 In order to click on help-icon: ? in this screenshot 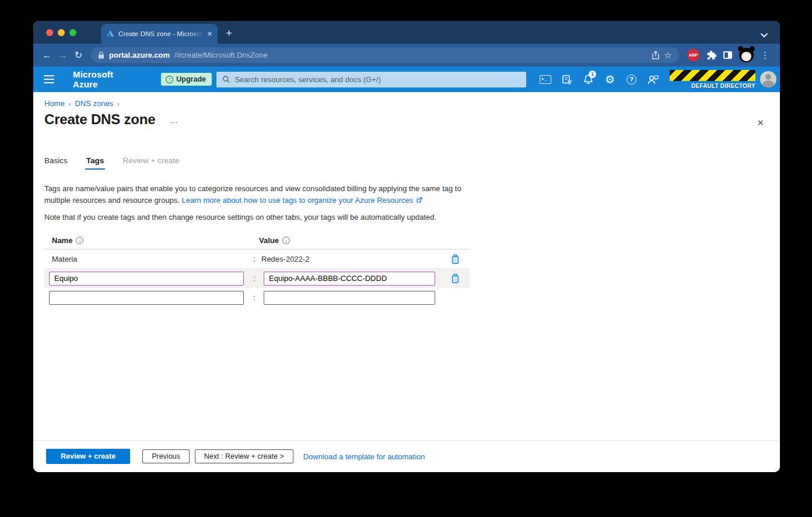, I will do `click(631, 79)`.